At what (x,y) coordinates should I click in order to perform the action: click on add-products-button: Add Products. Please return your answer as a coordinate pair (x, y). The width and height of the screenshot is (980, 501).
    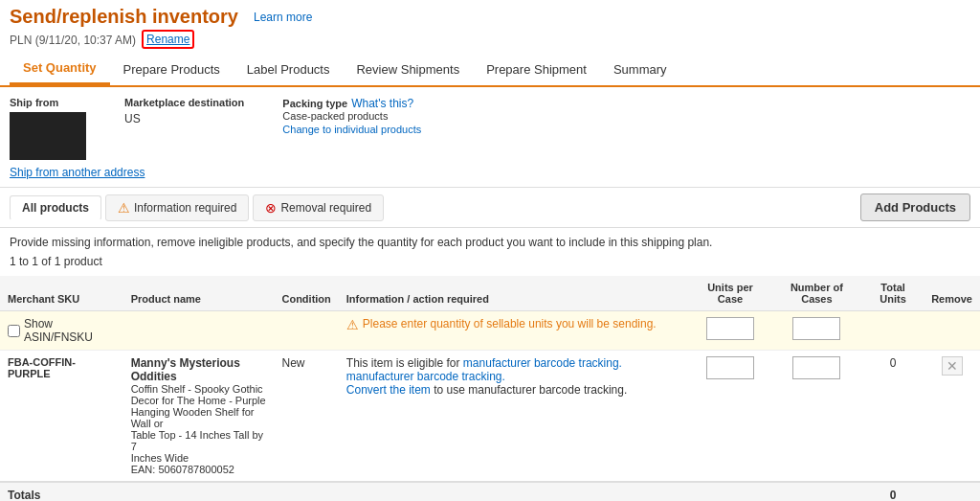
    Looking at the image, I should click on (915, 207).